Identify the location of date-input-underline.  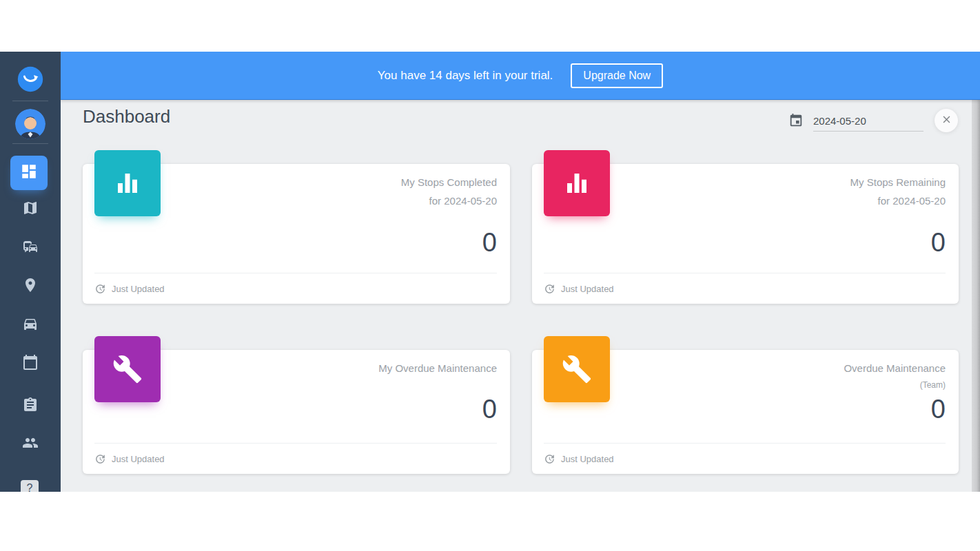
(868, 131).